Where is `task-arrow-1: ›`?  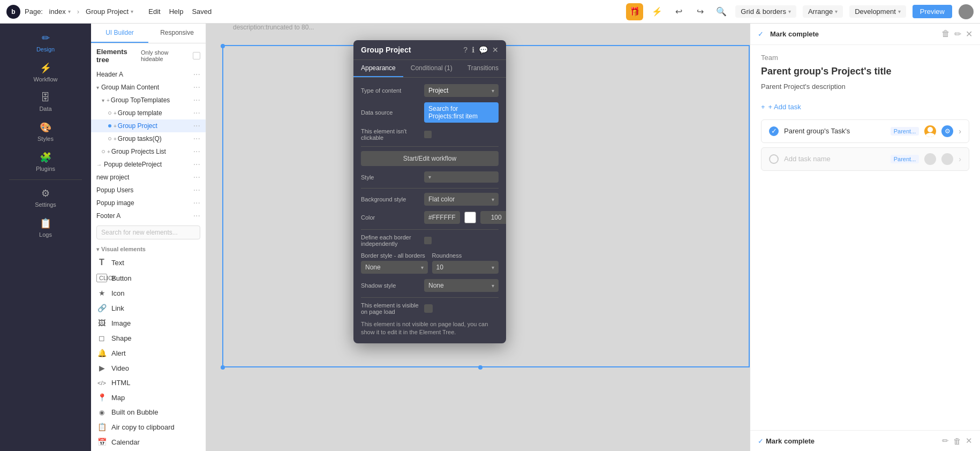 task-arrow-1: › is located at coordinates (960, 131).